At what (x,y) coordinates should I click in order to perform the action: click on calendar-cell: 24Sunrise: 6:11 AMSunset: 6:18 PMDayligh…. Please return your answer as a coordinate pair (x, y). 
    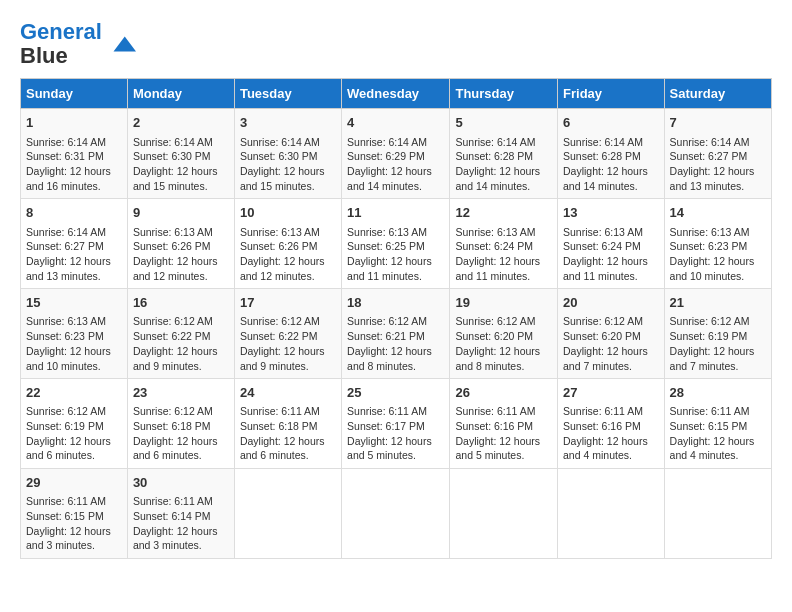
    Looking at the image, I should click on (288, 424).